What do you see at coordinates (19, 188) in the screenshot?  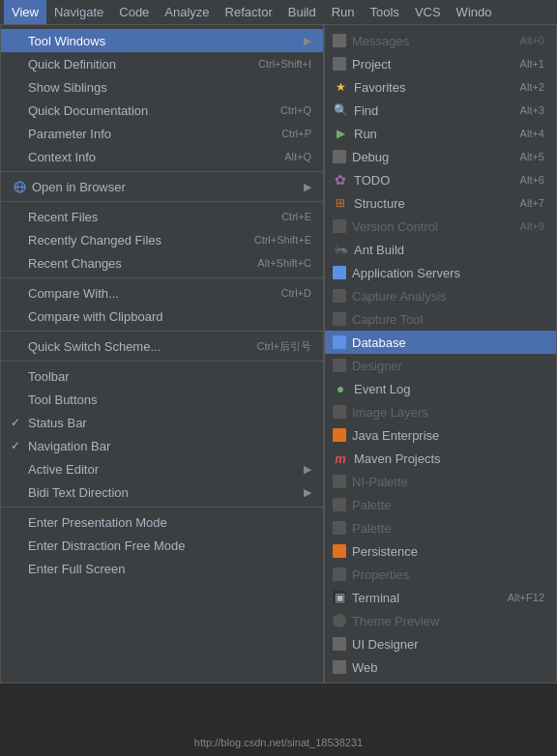 I see `globe-icon` at bounding box center [19, 188].